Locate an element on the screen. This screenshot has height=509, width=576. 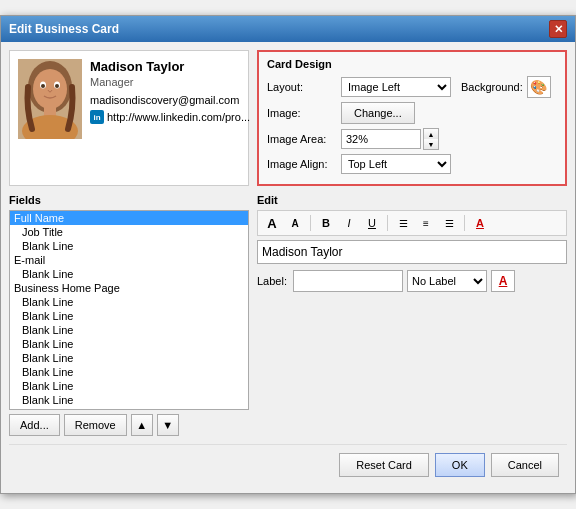
add-button: Add... is located at coordinates (34, 425).